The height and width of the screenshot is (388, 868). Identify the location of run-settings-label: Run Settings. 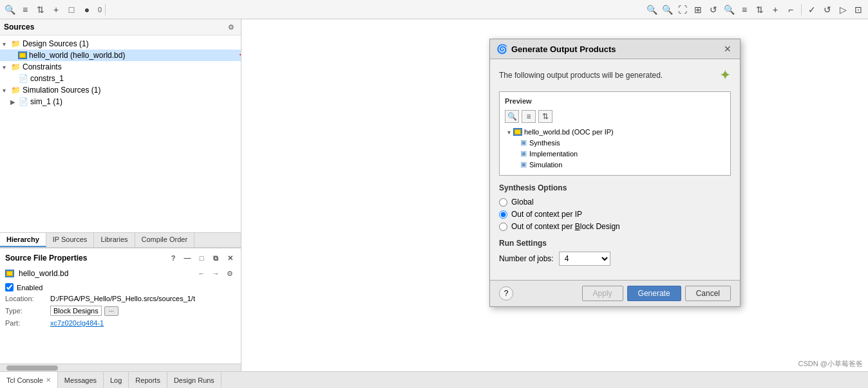
(615, 243).